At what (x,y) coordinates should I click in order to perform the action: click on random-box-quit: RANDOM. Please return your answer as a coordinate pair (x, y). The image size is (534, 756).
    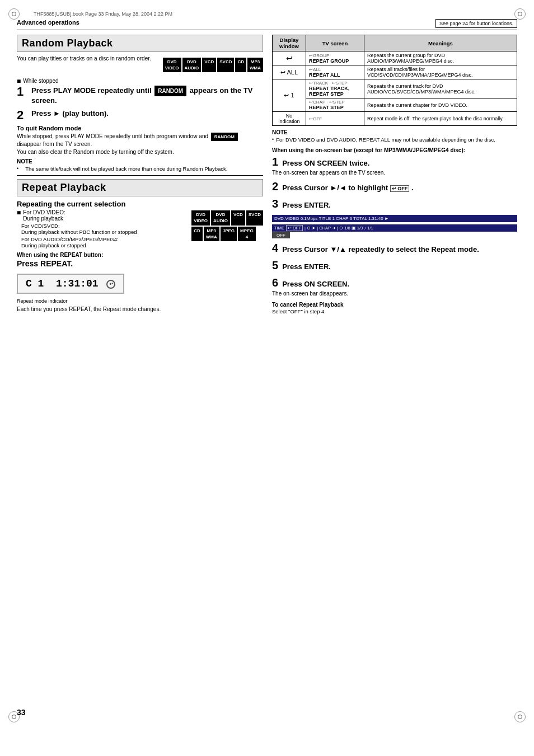
    Looking at the image, I should click on (224, 137).